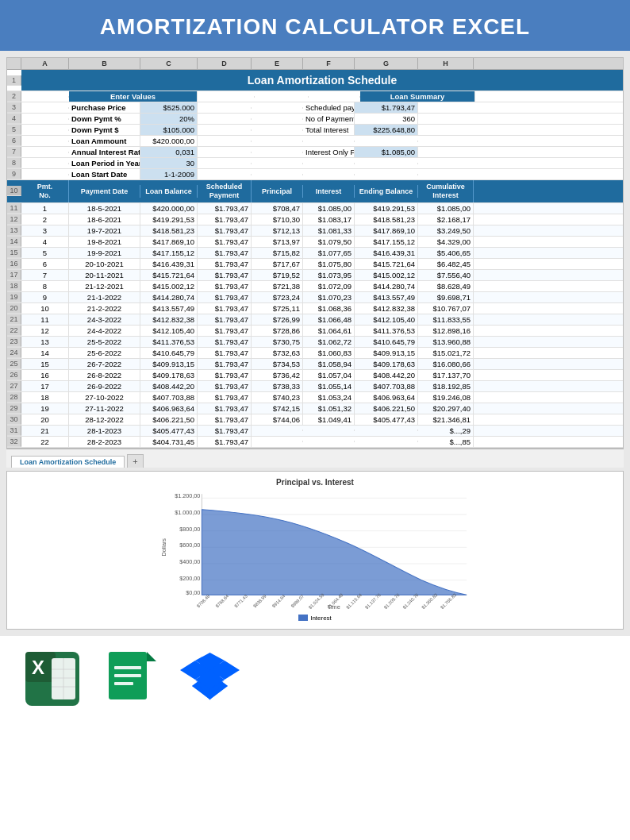  What do you see at coordinates (446, 230) in the screenshot?
I see `table-cell: $3.249,50` at bounding box center [446, 230].